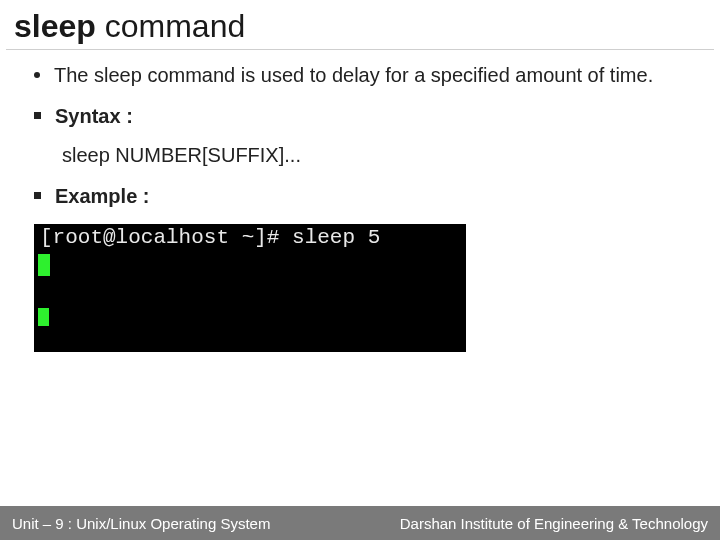 This screenshot has height=540, width=720. I want to click on terminal-screenshot: [root@localhost ~]# sleep 5, so click(250, 288).